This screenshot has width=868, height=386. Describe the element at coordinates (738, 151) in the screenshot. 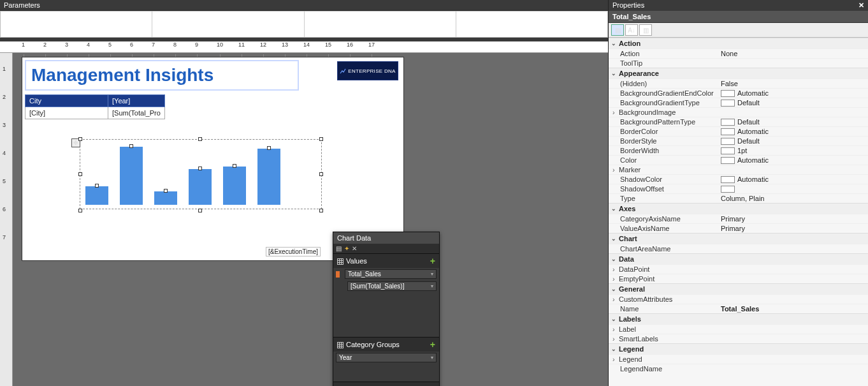

I see `property-row: BorderWidth1pt` at that location.